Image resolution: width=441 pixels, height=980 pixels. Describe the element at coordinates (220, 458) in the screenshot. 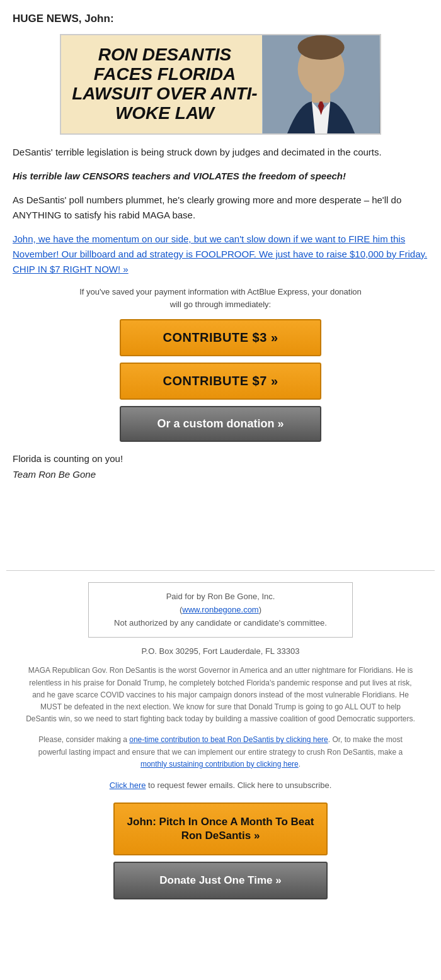

I see `closing-line: Florida is counting on you!` at that location.